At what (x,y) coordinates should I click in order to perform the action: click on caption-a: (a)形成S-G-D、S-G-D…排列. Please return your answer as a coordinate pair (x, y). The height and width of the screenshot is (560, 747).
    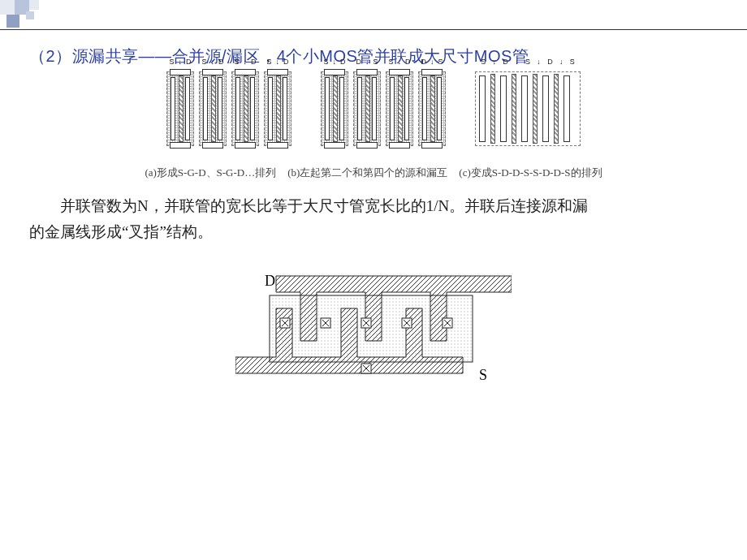
    Looking at the image, I should click on (210, 173).